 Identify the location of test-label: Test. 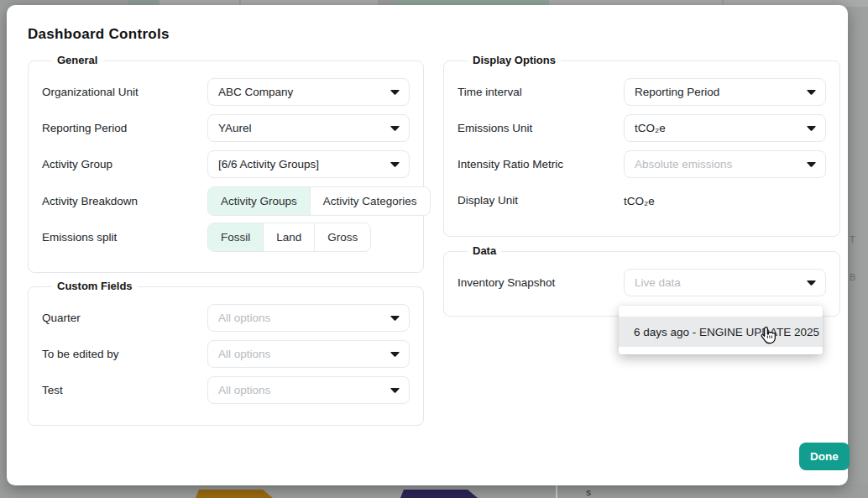
(124, 390).